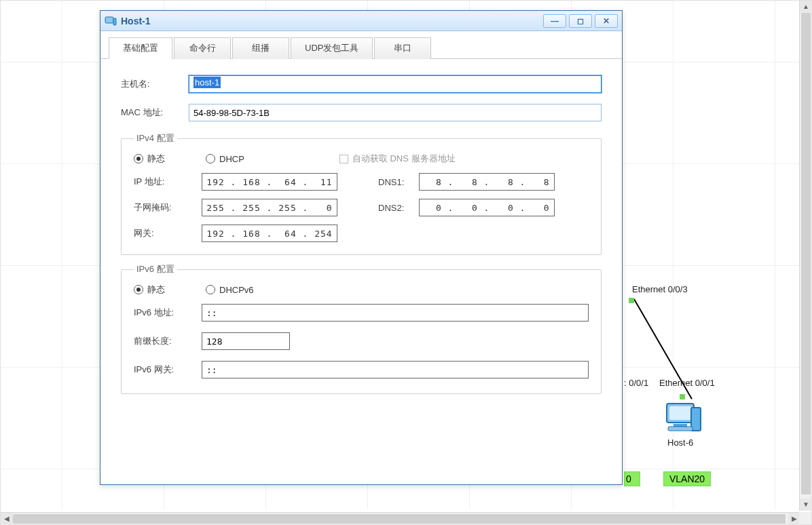 The width and height of the screenshot is (812, 525). What do you see at coordinates (155, 138) in the screenshot?
I see `ipv4-legend: IPv4 配置` at bounding box center [155, 138].